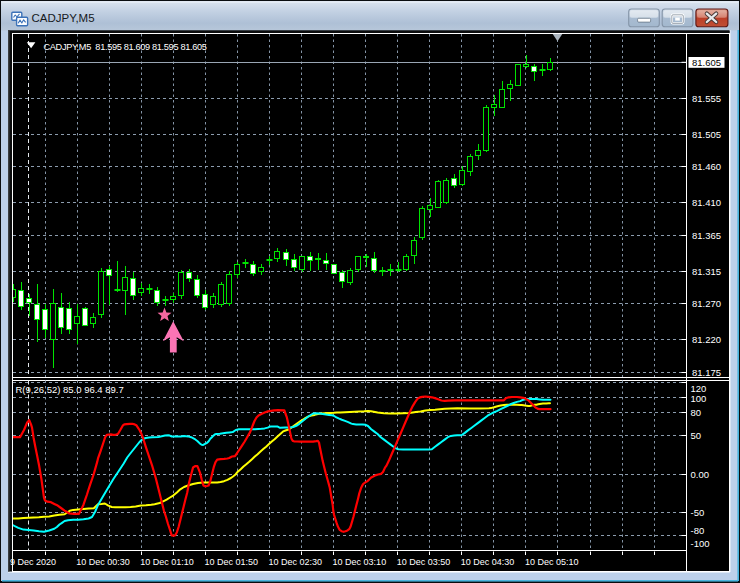 The width and height of the screenshot is (740, 583). What do you see at coordinates (70, 390) in the screenshot?
I see `svg-text: R(9,26,52) 85.0 96.4 89.7` at bounding box center [70, 390].